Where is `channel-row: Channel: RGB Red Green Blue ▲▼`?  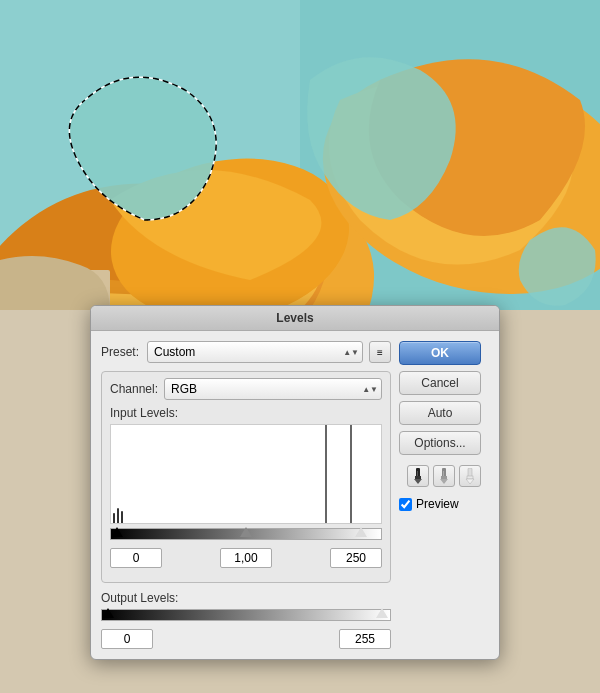 channel-row: Channel: RGB Red Green Blue ▲▼ is located at coordinates (246, 389).